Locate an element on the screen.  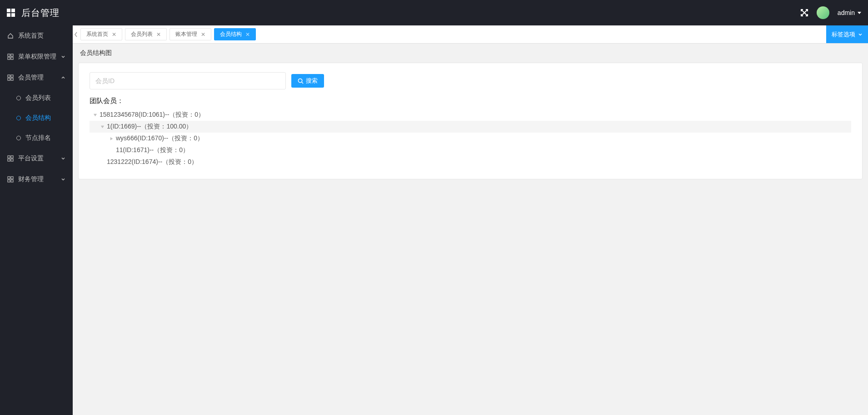
search-button: 搜索 is located at coordinates (308, 81).